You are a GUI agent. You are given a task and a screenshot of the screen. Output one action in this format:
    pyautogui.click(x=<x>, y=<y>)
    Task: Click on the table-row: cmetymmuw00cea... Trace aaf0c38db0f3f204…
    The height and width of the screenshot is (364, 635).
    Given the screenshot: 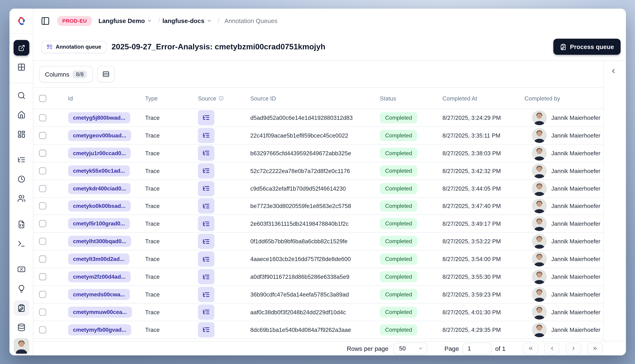 What is the action you would take?
    pyautogui.click(x=318, y=312)
    